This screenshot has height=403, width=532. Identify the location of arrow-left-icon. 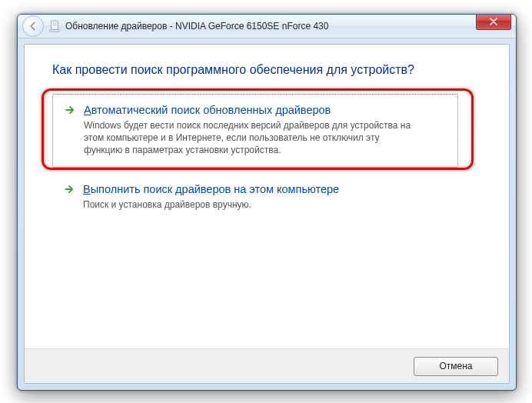
(33, 26).